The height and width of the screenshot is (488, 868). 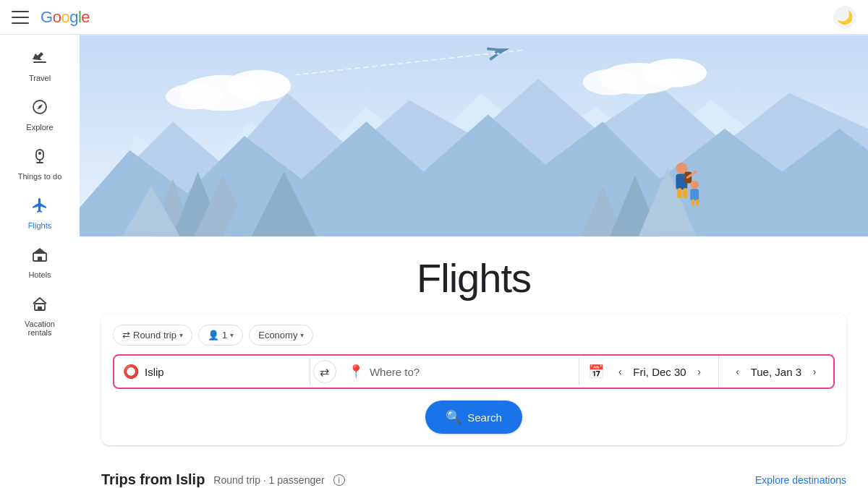 I want to click on trip-type-label: Round trip, so click(x=155, y=335).